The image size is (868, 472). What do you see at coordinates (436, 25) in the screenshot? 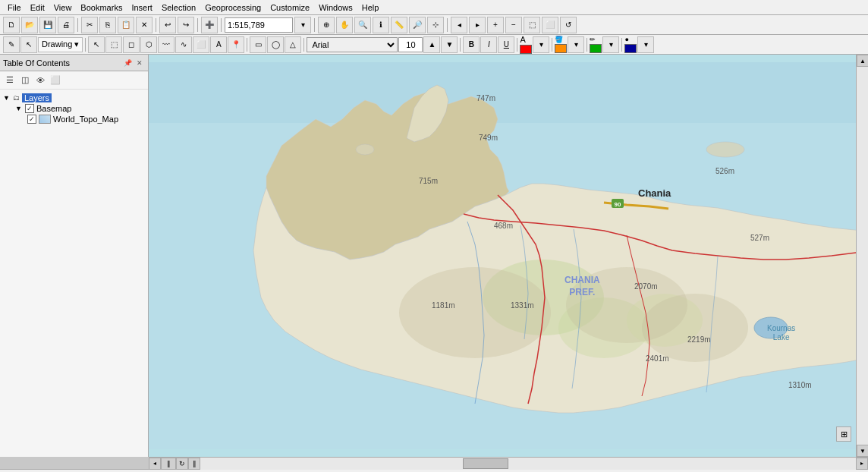
I see `goto-xy-button: ⊹` at bounding box center [436, 25].